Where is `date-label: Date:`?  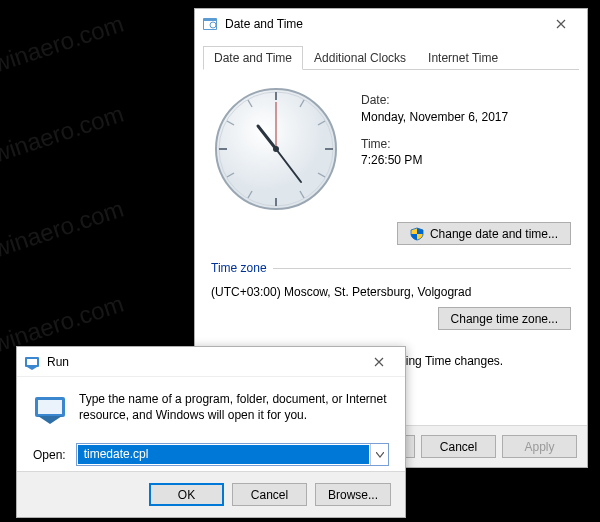 date-label: Date: is located at coordinates (466, 100).